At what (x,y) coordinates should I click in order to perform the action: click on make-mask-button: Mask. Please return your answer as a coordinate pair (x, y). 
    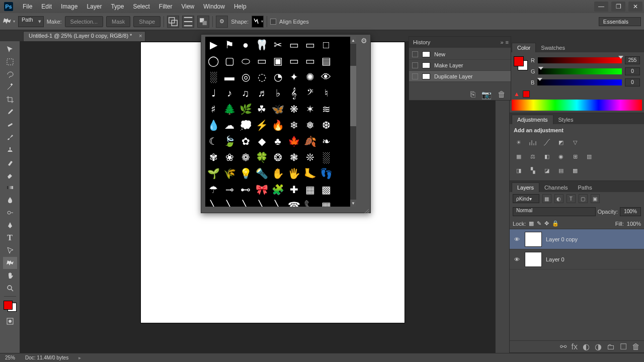
    Looking at the image, I should click on (118, 22).